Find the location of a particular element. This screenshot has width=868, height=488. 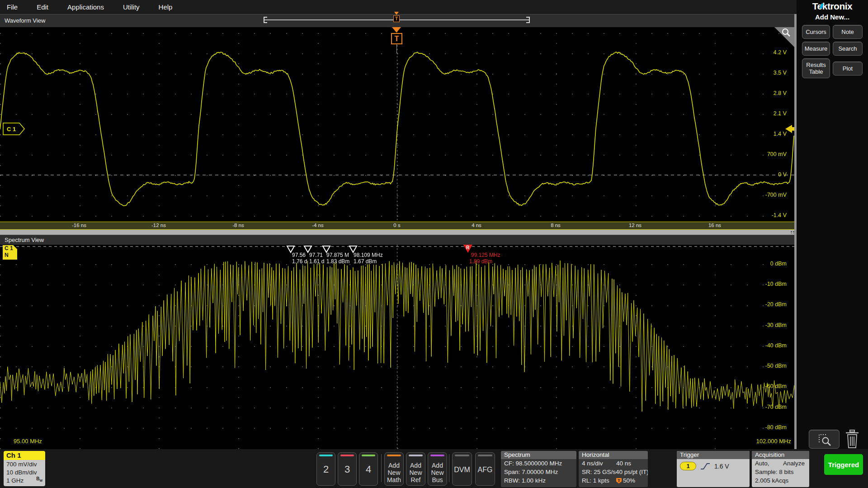

time-label: -8 ns is located at coordinates (238, 225).